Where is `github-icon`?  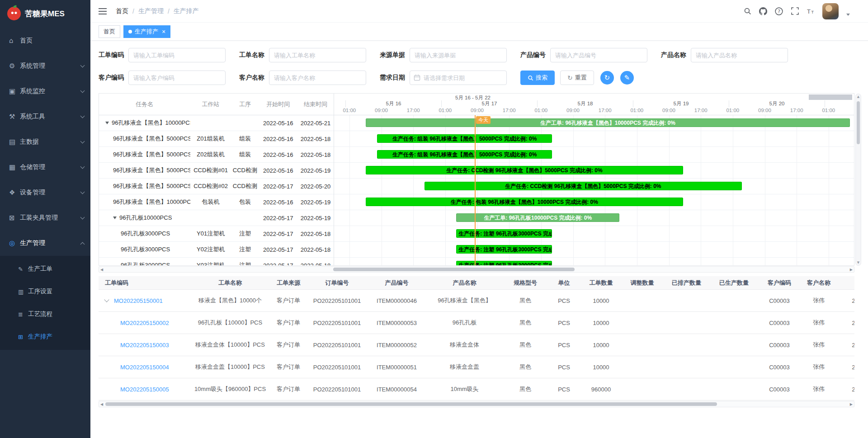 github-icon is located at coordinates (763, 11).